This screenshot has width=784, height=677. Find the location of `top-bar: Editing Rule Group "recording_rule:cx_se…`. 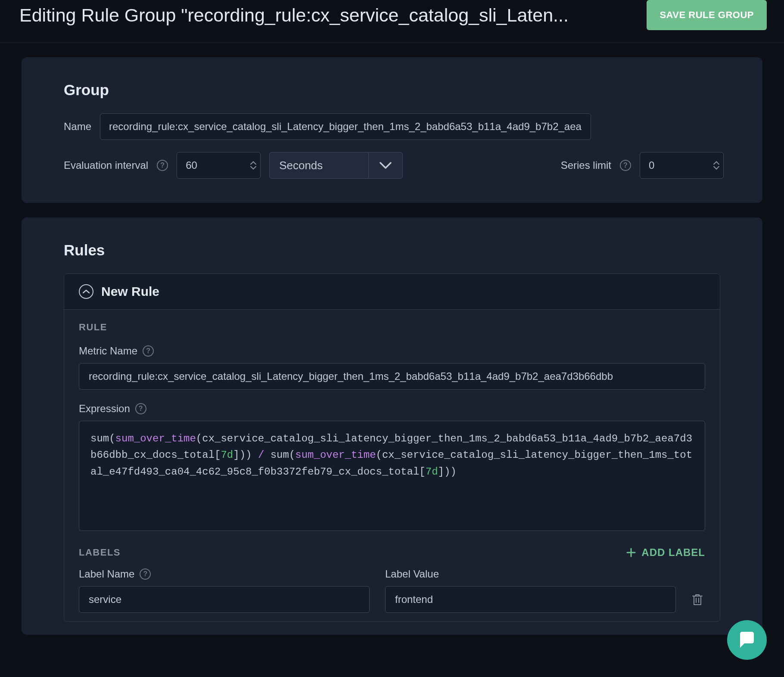

top-bar: Editing Rule Group "recording_rule:cx_se… is located at coordinates (392, 22).